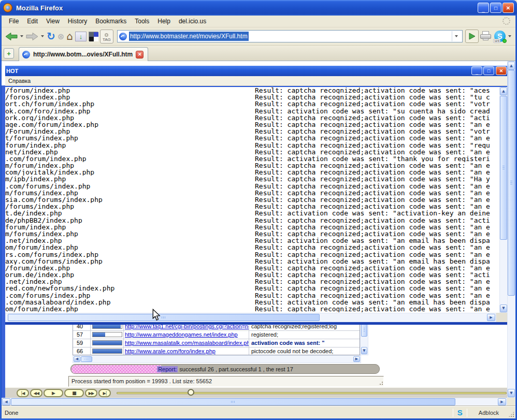  What do you see at coordinates (130, 118) in the screenshot?
I see `log-path: ork.org/index.php` at bounding box center [130, 118].